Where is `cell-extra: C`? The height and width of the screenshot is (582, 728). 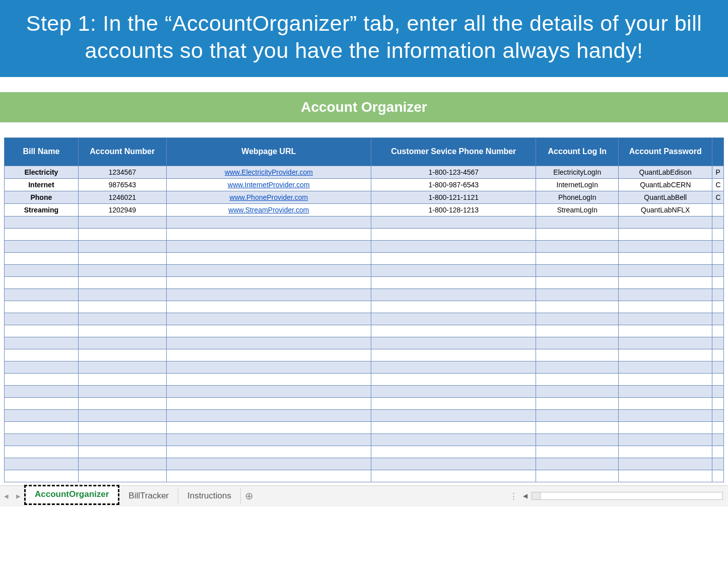 cell-extra: C is located at coordinates (718, 184).